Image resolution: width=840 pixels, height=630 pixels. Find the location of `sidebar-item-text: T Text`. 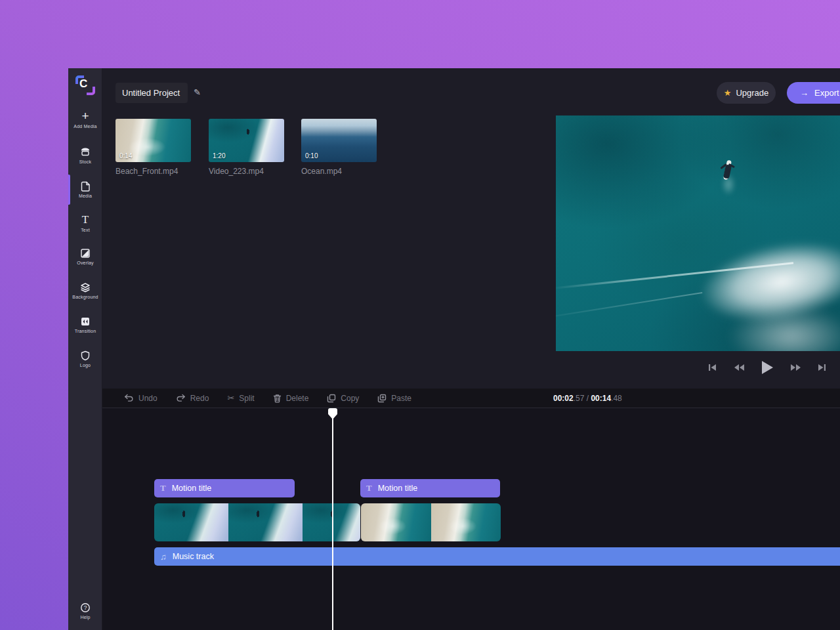

sidebar-item-text: T Text is located at coordinates (85, 223).